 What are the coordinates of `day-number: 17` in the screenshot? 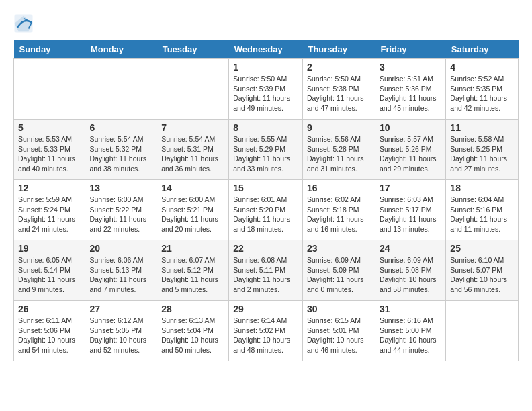 It's located at (410, 188).